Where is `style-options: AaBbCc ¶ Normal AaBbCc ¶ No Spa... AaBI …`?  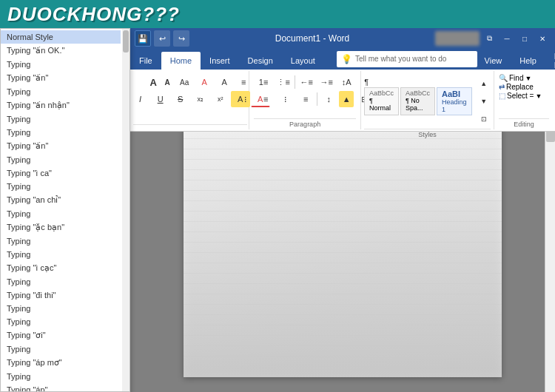
style-options: AaBbCc ¶ Normal AaBbCc ¶ No Spa... AaBI … is located at coordinates (418, 101).